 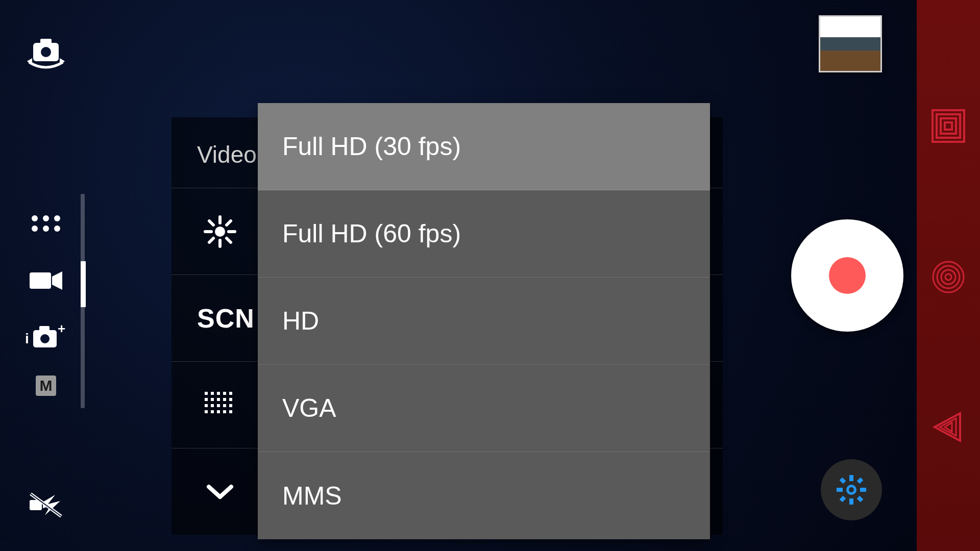 What do you see at coordinates (948, 427) in the screenshot?
I see `nav-back-button` at bounding box center [948, 427].